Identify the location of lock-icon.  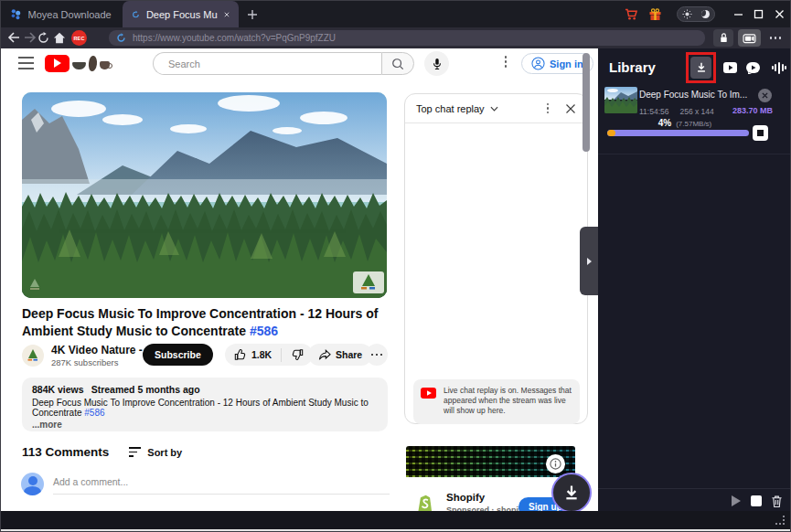
(724, 38).